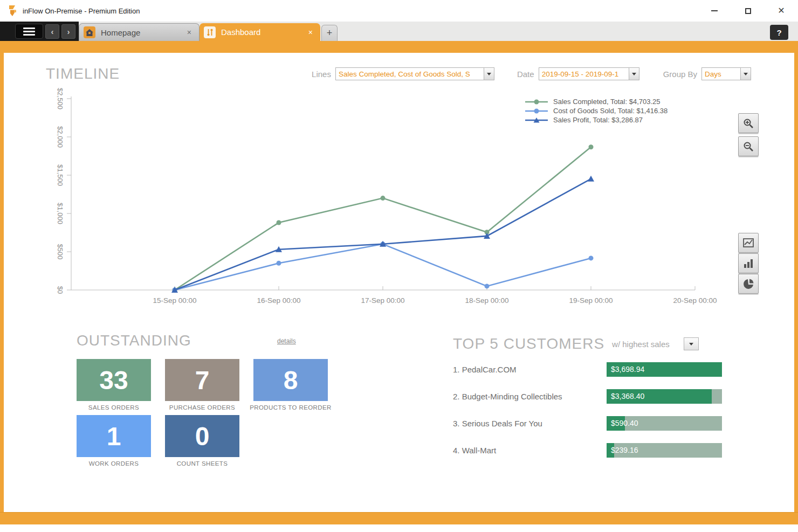  Describe the element at coordinates (329, 33) in the screenshot. I see `new-tab-button: +` at that location.